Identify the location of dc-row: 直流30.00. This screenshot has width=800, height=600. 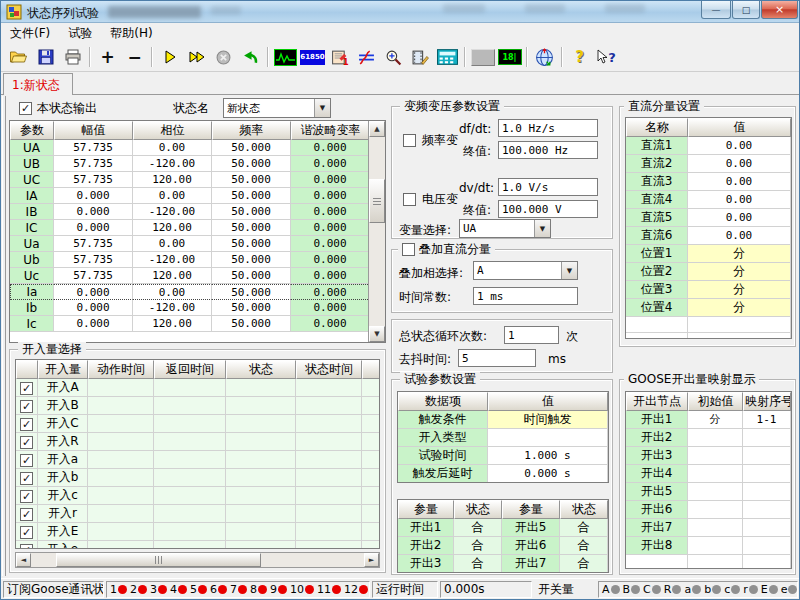
(708, 182).